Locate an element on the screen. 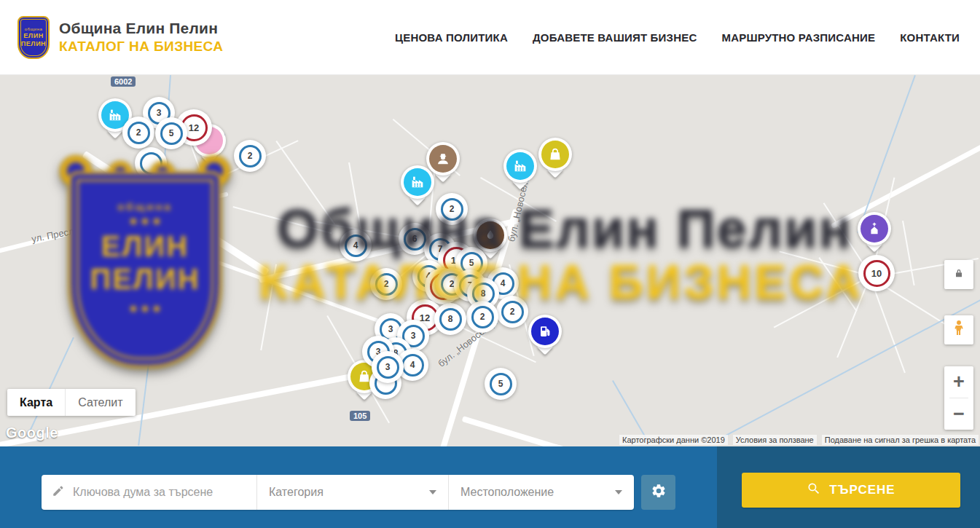 Image resolution: width=980 pixels, height=528 pixels. keyword-search-input is located at coordinates (160, 492).